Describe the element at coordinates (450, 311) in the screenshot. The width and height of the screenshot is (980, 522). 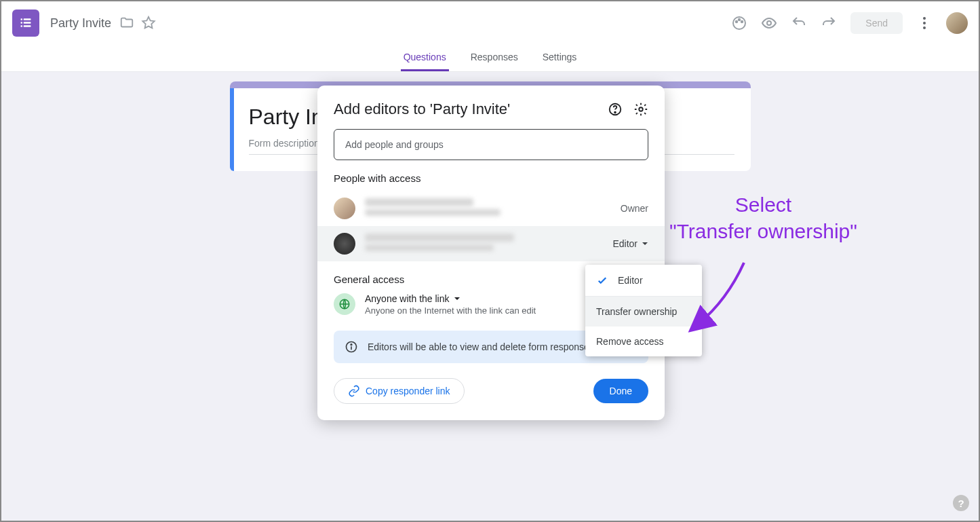
I see `link-scope-sub: Anyone on the Internet with the link can…` at that location.